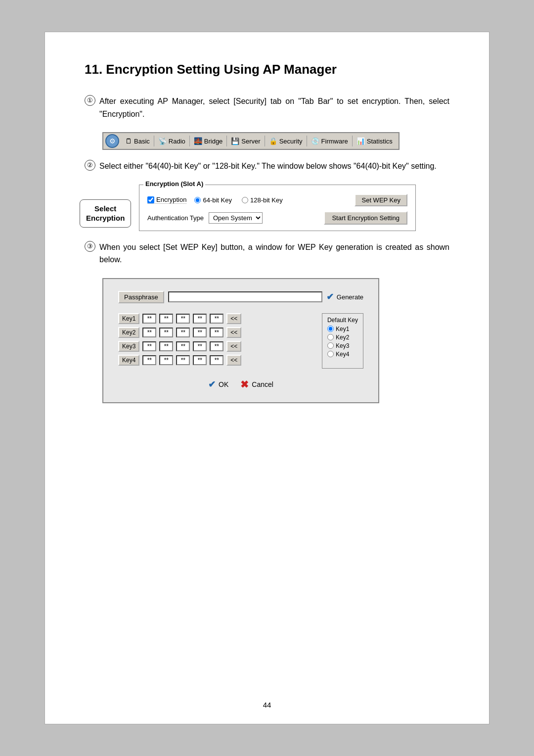 Image resolution: width=534 pixels, height=756 pixels. What do you see at coordinates (112, 141) in the screenshot?
I see `tab-bar-logo: ⚙` at bounding box center [112, 141].